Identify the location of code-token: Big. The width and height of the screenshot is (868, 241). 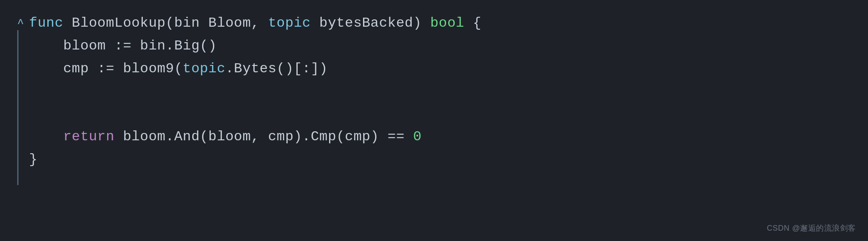
(187, 46).